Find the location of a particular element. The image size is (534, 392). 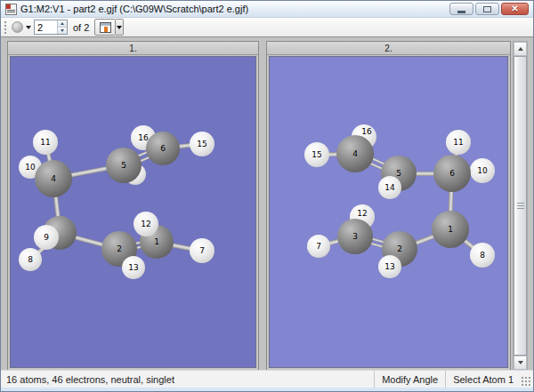

atom-H12: 12 is located at coordinates (146, 224).